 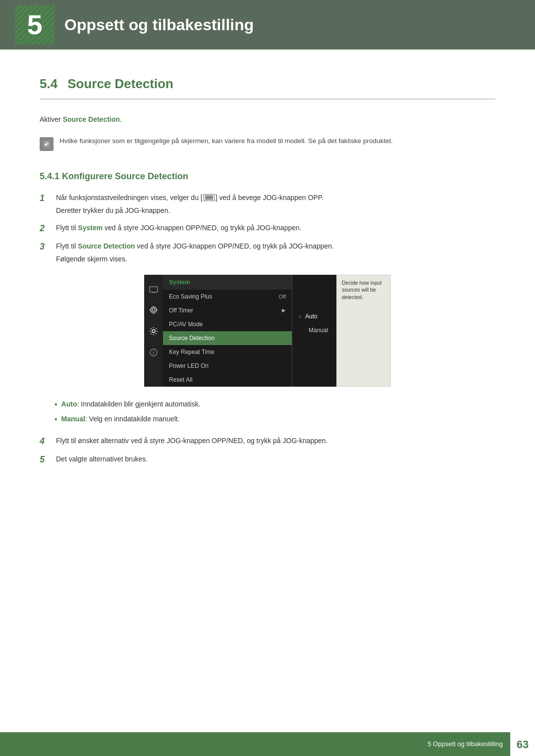 I want to click on bullet-highlight-manual: Manual, so click(x=73, y=419).